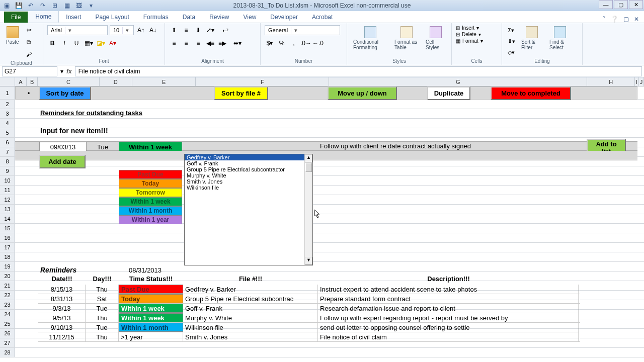 This screenshot has width=644, height=362. I want to click on align-right-icon: ≡, so click(198, 43).